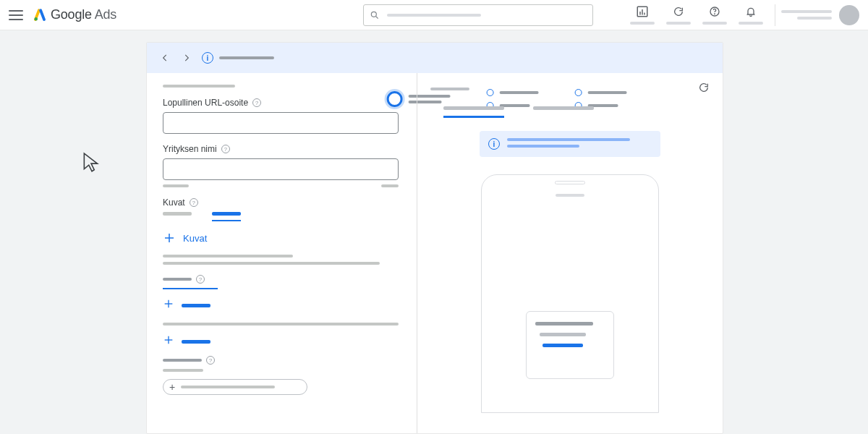 The height and width of the screenshot is (434, 868). I want to click on preview-tabs, so click(570, 112).